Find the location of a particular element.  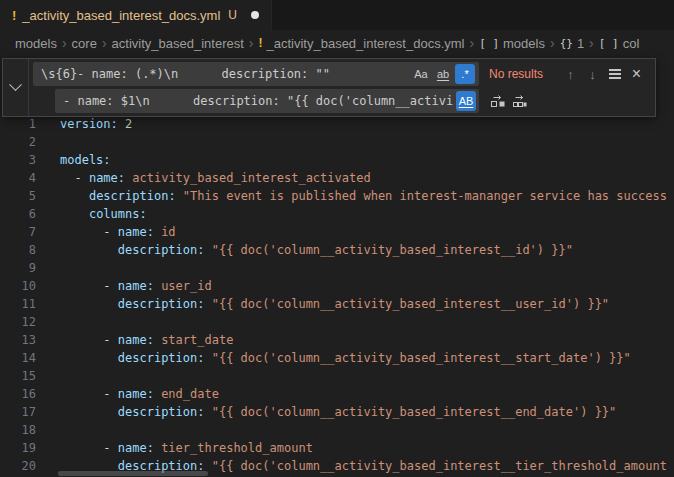

line-number: 8 is located at coordinates (18, 250).